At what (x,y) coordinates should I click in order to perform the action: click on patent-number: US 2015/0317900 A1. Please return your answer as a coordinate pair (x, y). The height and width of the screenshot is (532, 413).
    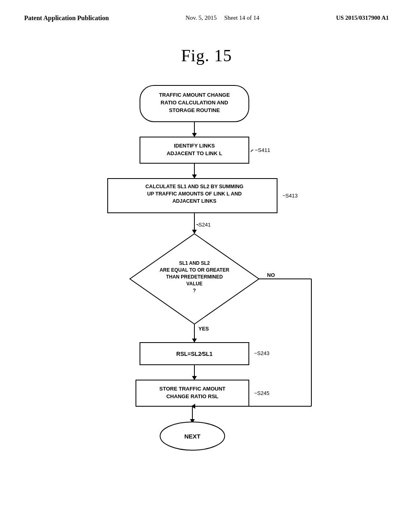
    Looking at the image, I should click on (362, 18).